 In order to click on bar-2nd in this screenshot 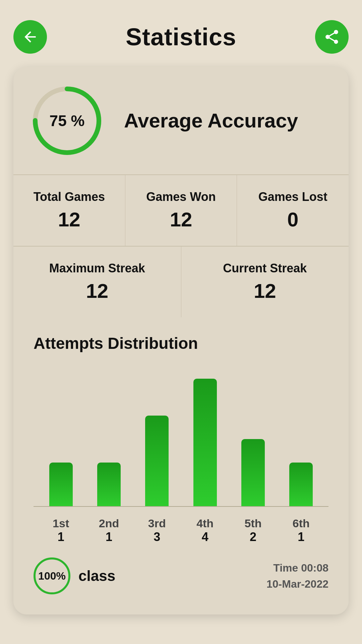, I will do `click(109, 484)`.